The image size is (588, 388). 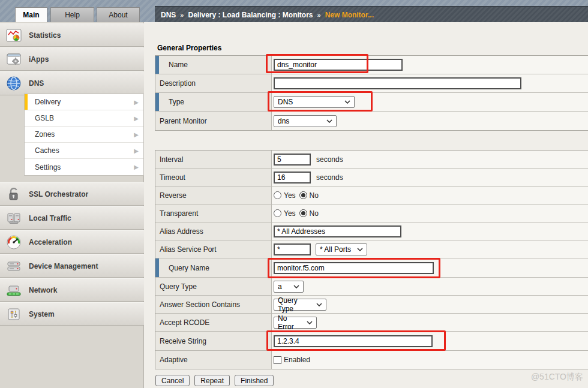 What do you see at coordinates (277, 213) in the screenshot?
I see `transparent-yes-radio` at bounding box center [277, 213].